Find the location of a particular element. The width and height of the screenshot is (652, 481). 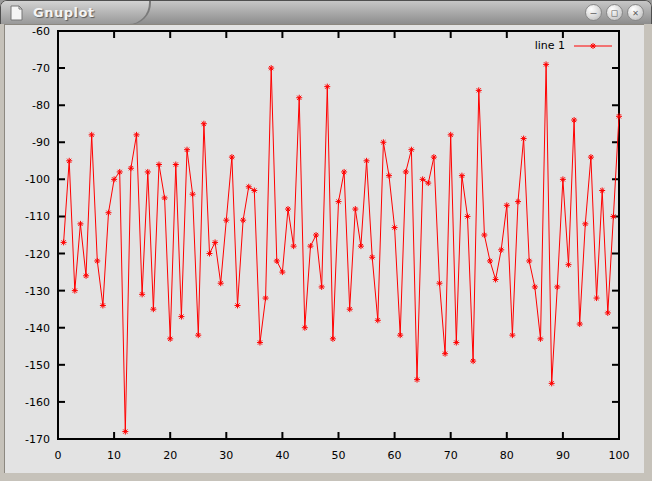

y-tick-label: -130 is located at coordinates (38, 292).